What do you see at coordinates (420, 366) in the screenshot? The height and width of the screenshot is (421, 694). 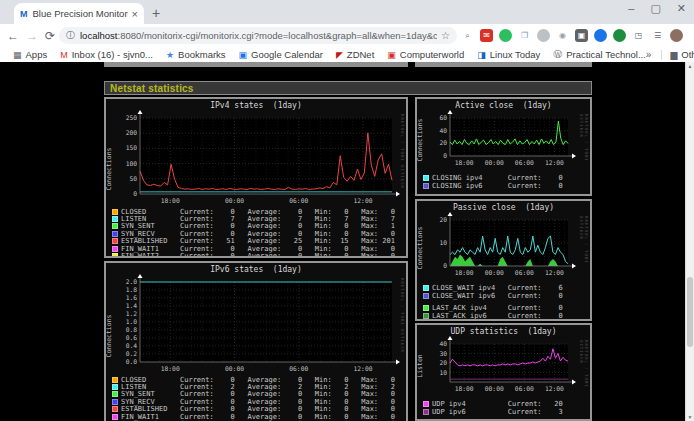 I see `y-axis-label: Listen` at bounding box center [420, 366].